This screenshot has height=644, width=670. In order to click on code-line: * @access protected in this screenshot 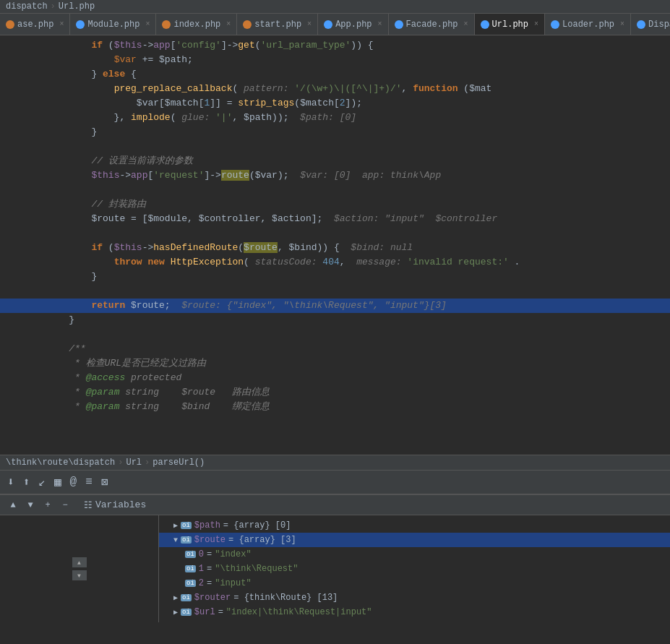, I will do `click(335, 378)`.